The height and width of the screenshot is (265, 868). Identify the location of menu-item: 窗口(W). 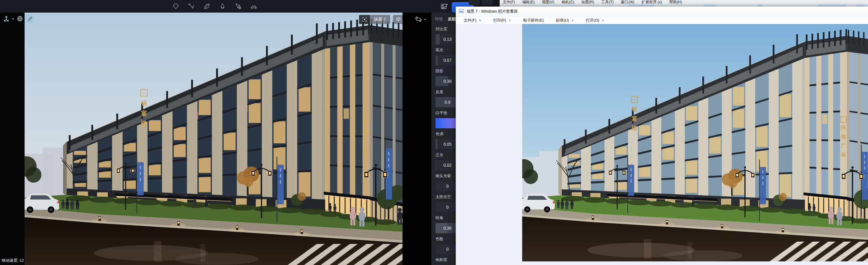
(628, 2).